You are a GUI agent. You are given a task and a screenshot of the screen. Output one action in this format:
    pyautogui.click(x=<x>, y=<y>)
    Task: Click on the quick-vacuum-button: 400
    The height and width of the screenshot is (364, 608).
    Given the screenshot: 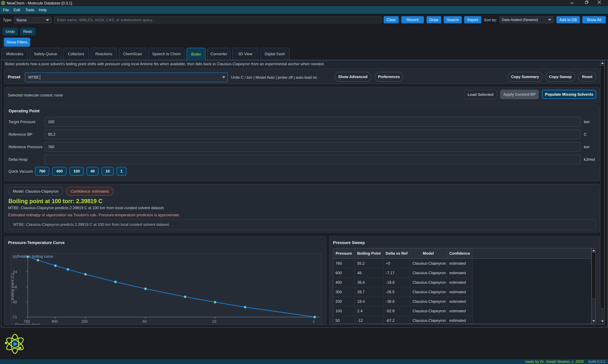 What is the action you would take?
    pyautogui.click(x=59, y=171)
    